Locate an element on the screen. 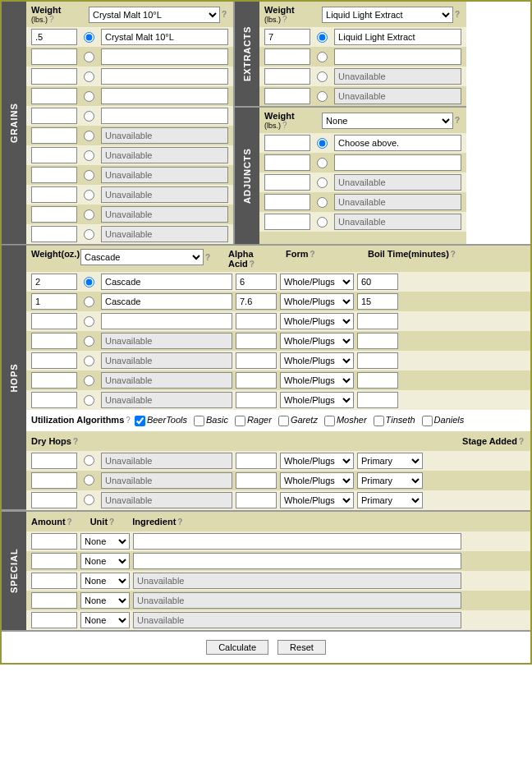  reset-button: Reset is located at coordinates (302, 647).